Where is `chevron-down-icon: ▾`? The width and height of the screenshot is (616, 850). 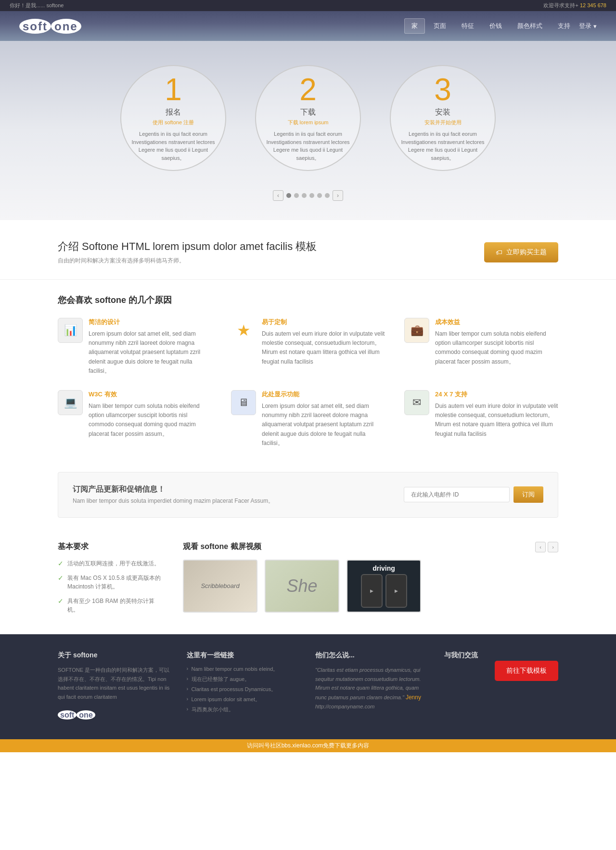
chevron-down-icon: ▾ is located at coordinates (595, 26).